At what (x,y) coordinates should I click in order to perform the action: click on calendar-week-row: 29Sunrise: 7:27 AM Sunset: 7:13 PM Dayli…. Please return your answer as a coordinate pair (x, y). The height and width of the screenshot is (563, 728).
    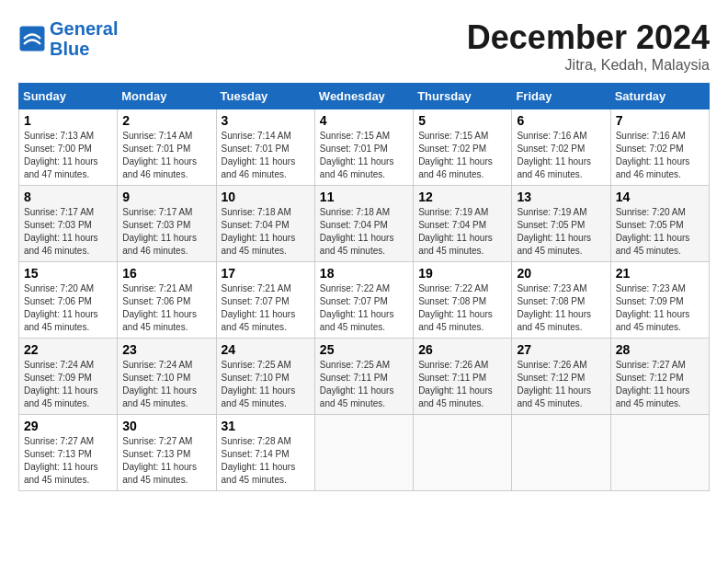
    Looking at the image, I should click on (364, 453).